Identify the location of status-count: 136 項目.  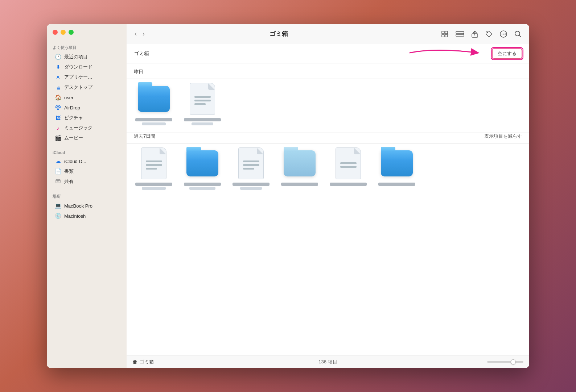
(328, 362).